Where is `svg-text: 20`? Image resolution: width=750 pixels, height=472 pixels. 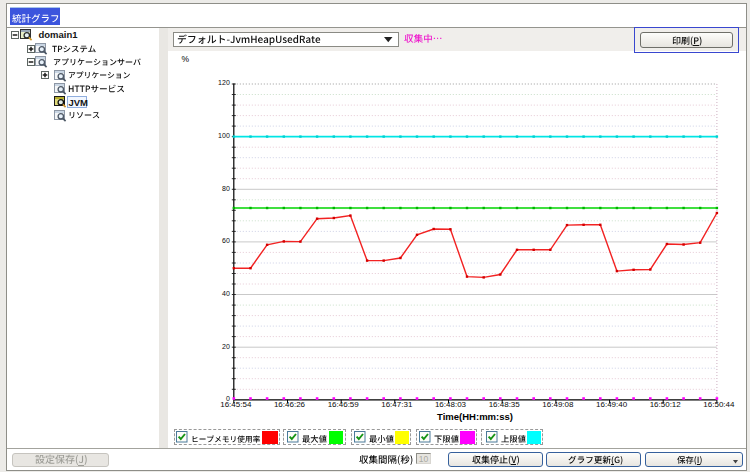 svg-text: 20 is located at coordinates (226, 346).